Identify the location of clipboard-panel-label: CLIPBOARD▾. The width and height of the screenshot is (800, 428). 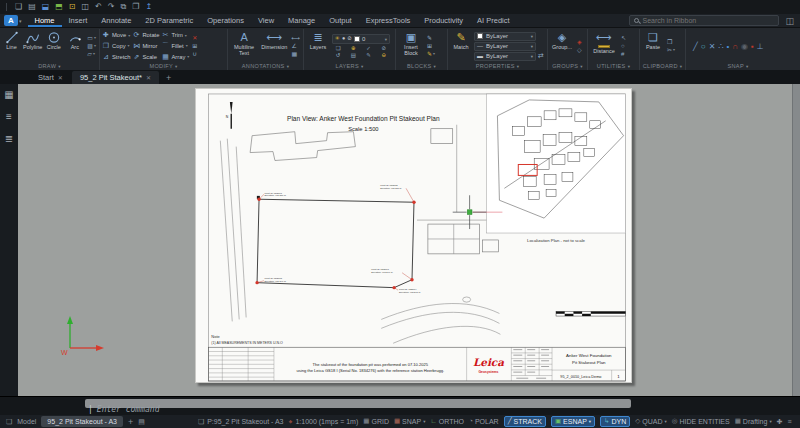
(662, 66).